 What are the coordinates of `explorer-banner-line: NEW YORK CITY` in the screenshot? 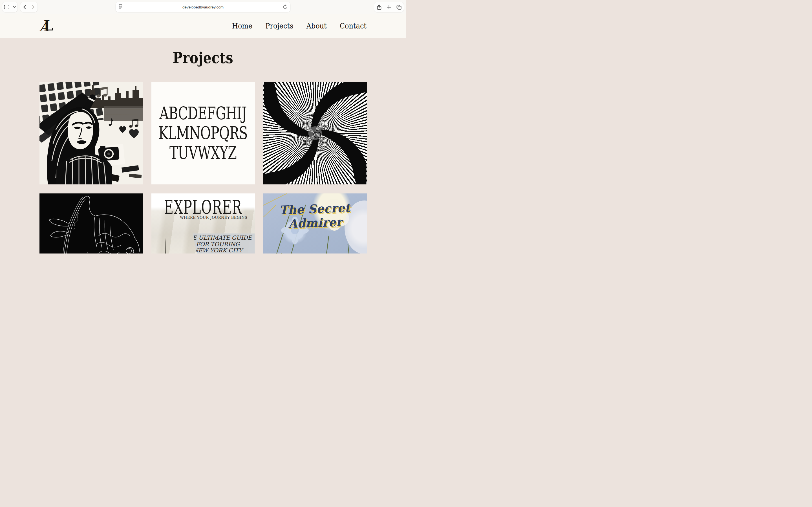 It's located at (218, 250).